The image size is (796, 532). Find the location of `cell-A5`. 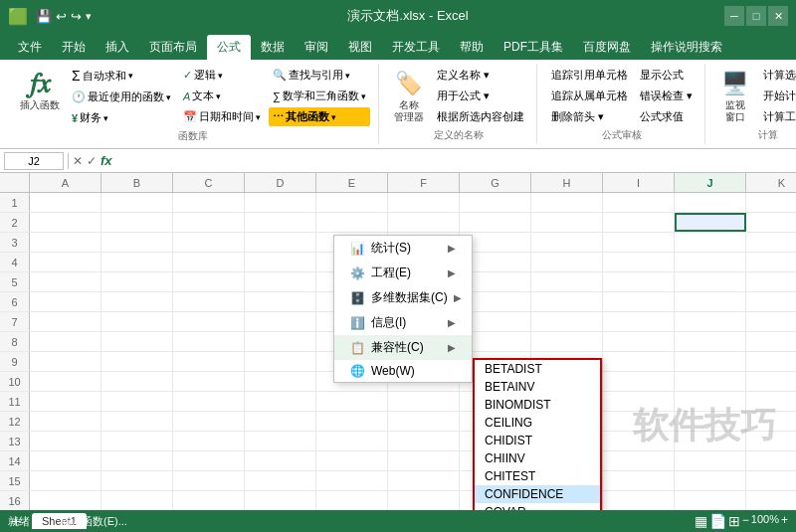

cell-A5 is located at coordinates (66, 282).